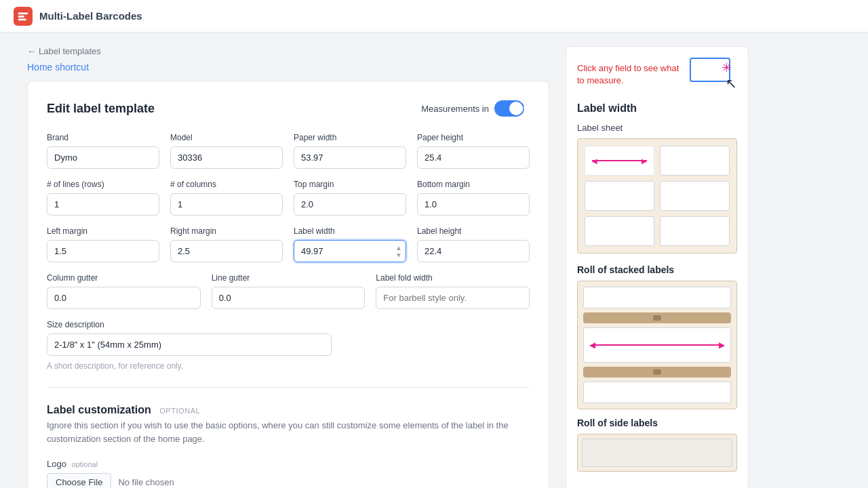  I want to click on label-height-label: Label height, so click(473, 231).